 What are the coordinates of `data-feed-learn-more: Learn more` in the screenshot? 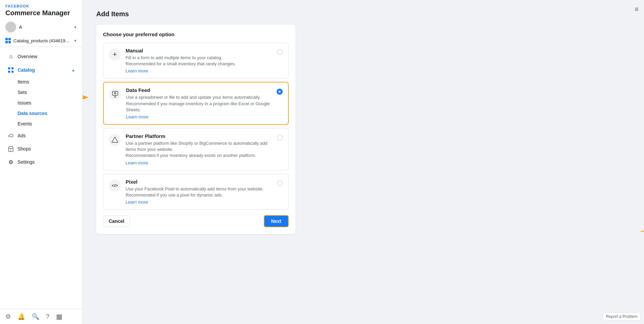 It's located at (137, 117).